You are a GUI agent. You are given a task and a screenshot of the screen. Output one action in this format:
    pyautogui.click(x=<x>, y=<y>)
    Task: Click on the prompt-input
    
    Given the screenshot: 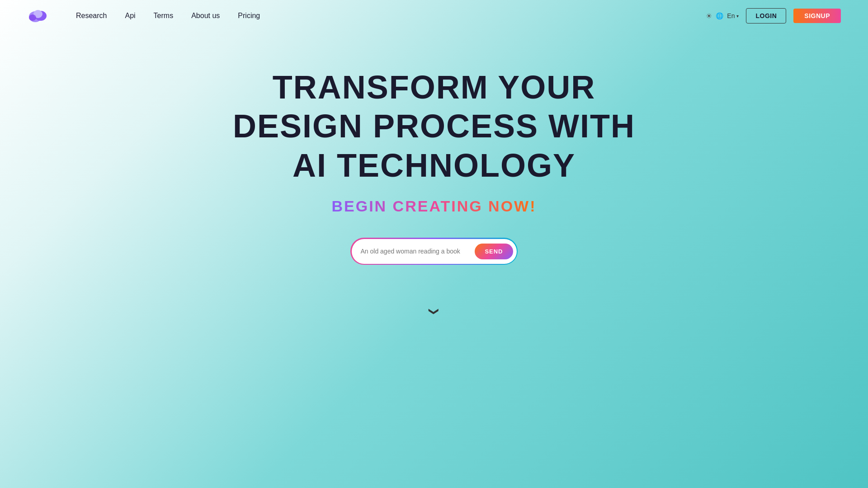 What is the action you would take?
    pyautogui.click(x=416, y=251)
    